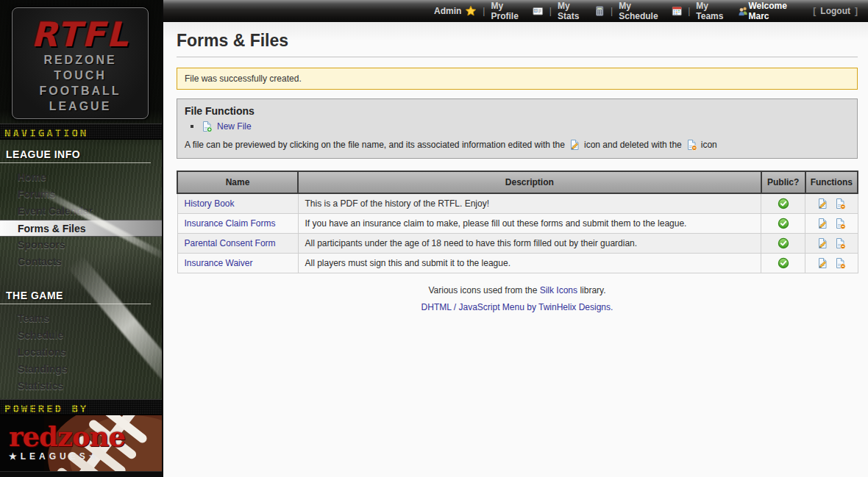  Describe the element at coordinates (234, 126) in the screenshot. I see `new-file-link: New File` at that location.